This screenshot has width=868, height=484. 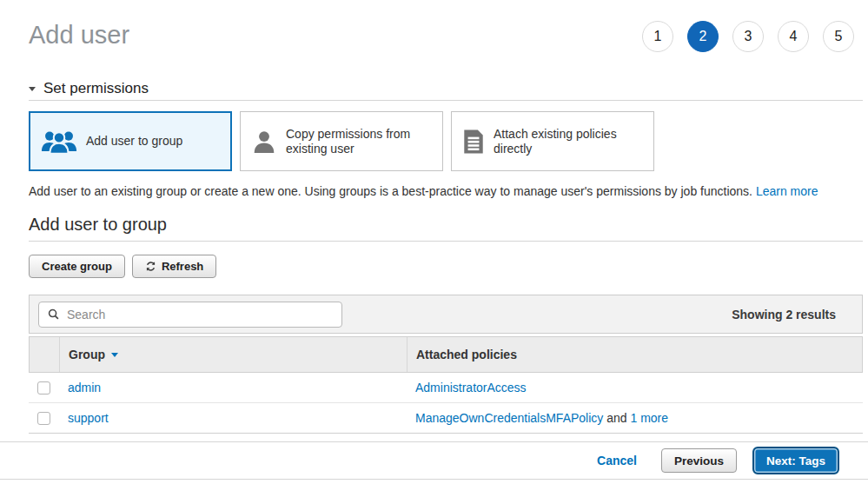 I want to click on permissions-description: Add user to an existing group or create …, so click(x=446, y=191).